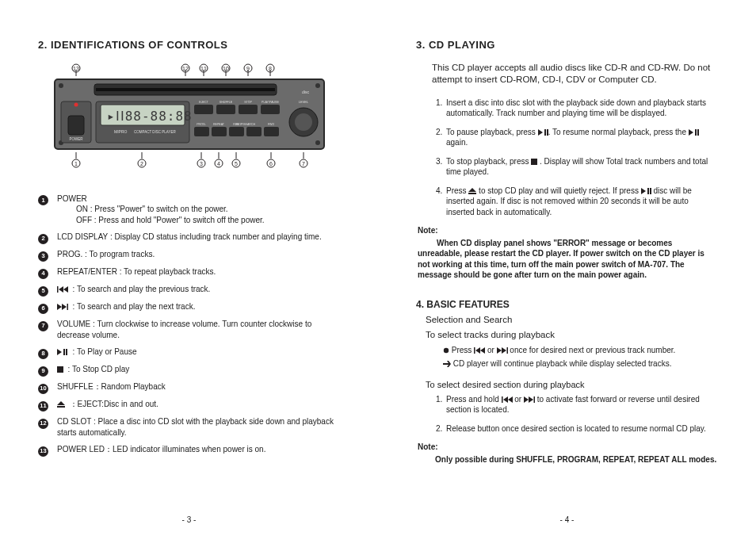  What do you see at coordinates (572, 385) in the screenshot?
I see `section-4-sub3: To select desired section during playbac…` at bounding box center [572, 385].